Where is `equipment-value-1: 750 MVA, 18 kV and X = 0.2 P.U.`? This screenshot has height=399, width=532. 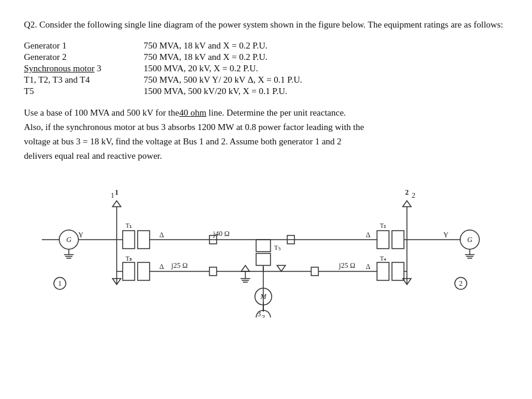
equipment-value-1: 750 MVA, 18 kV and X = 0.2 P.U. is located at coordinates (223, 58).